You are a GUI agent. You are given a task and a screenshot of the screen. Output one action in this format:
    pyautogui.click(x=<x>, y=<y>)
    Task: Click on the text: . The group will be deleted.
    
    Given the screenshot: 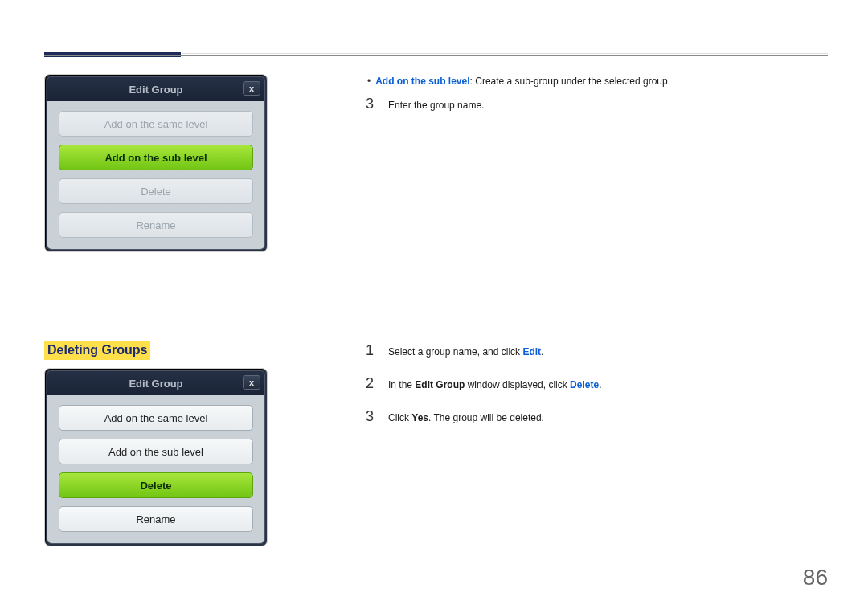 What is the action you would take?
    pyautogui.click(x=486, y=418)
    